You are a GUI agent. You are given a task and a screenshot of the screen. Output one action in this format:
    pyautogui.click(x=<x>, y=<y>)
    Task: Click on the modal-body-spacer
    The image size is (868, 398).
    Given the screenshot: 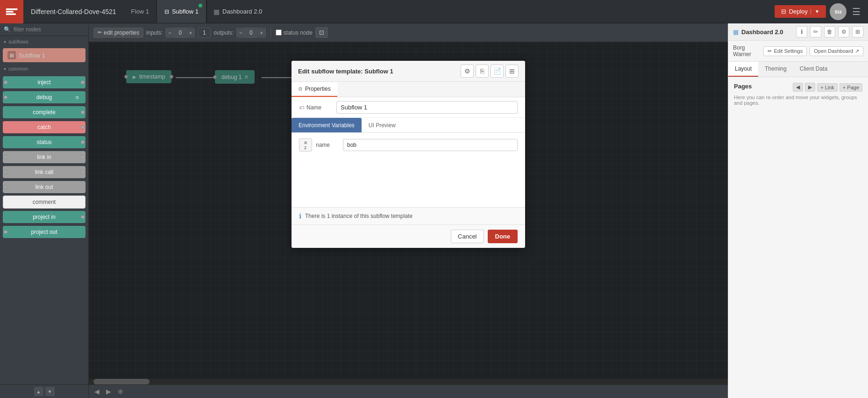 What is the action you would take?
    pyautogui.click(x=408, y=184)
    